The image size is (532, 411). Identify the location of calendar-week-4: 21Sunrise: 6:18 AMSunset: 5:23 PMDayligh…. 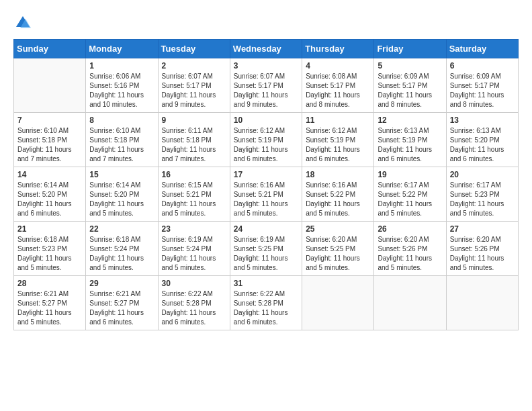
(266, 248).